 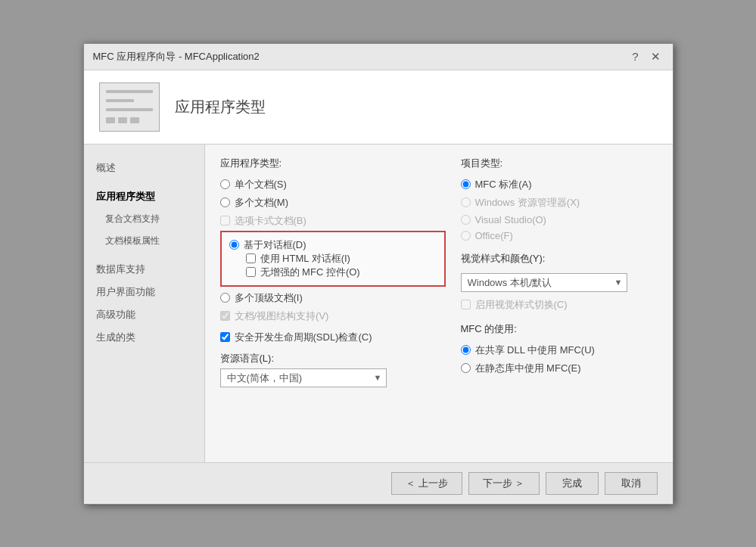 I want to click on sidebar: 概述 应用程序类型 复合文档支持 文档模板属性 数据库支持 用户界面功能 高级功…, so click(x=145, y=303).